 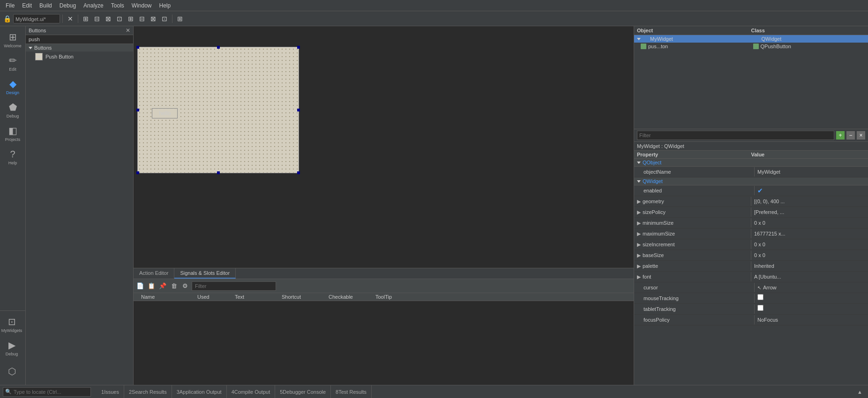 What do you see at coordinates (303, 392) in the screenshot?
I see `tab-debugger-console: 5 Debugger Console` at bounding box center [303, 392].